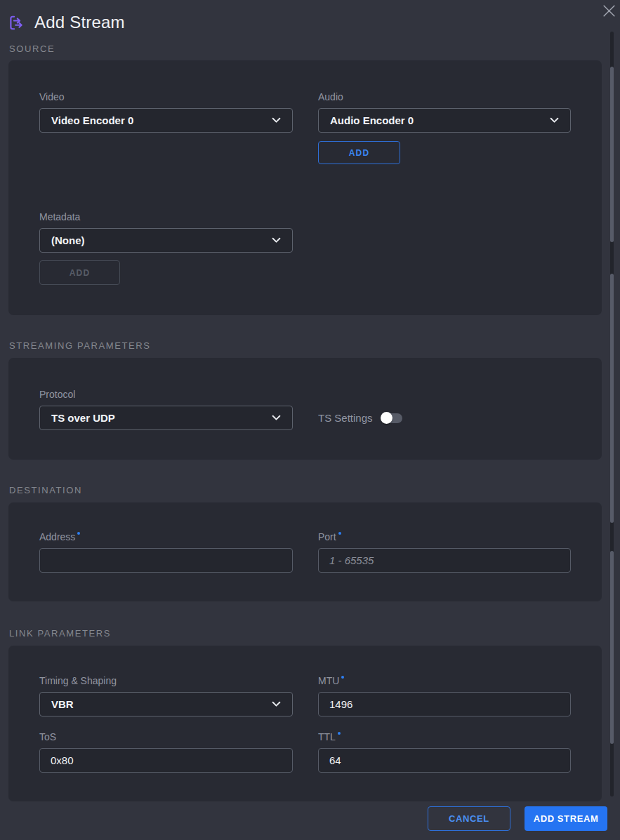 The width and height of the screenshot is (620, 840). What do you see at coordinates (305, 552) in the screenshot?
I see `destination-panel: Address Port` at bounding box center [305, 552].